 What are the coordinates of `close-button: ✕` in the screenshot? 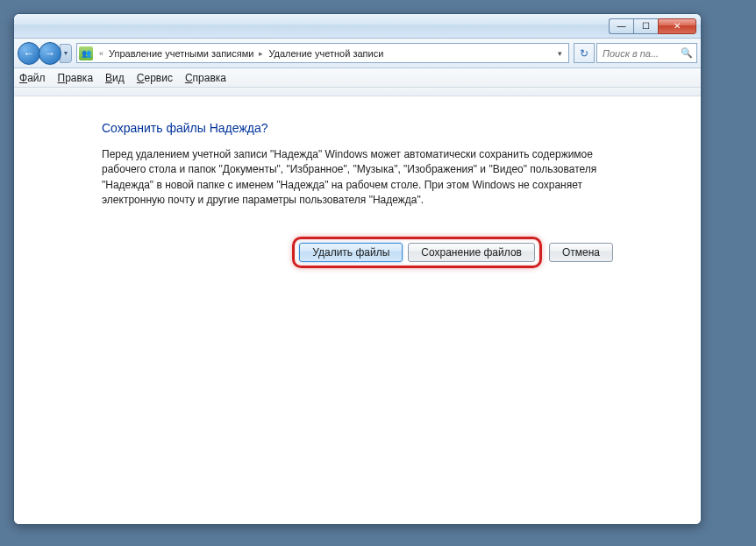 It's located at (677, 26).